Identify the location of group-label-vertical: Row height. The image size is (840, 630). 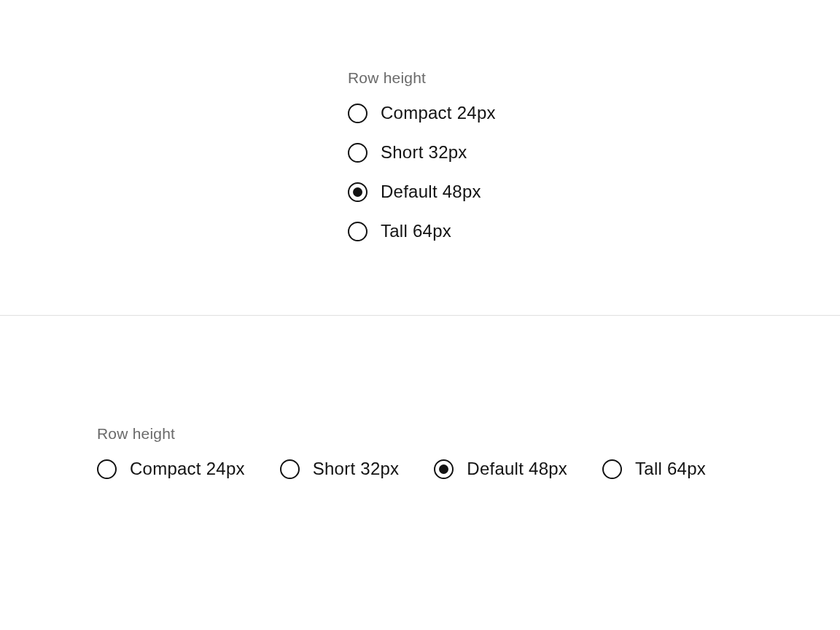
(421, 78).